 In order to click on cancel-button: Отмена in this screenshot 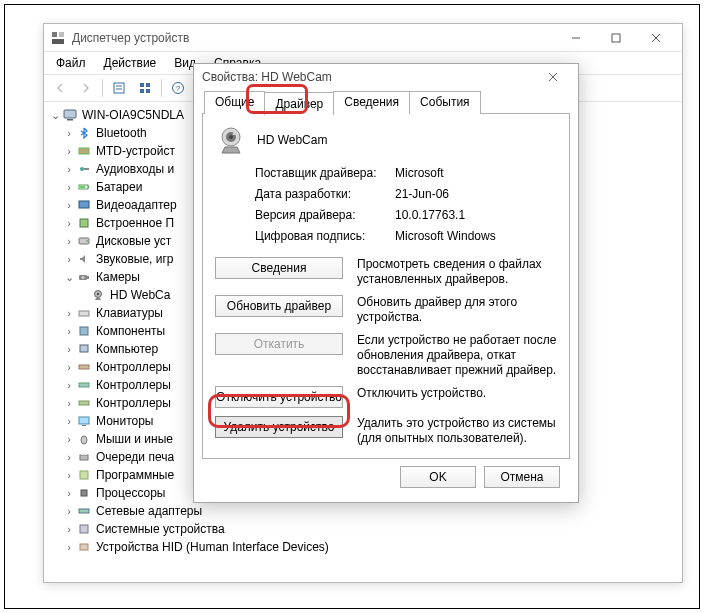, I will do `click(522, 477)`.